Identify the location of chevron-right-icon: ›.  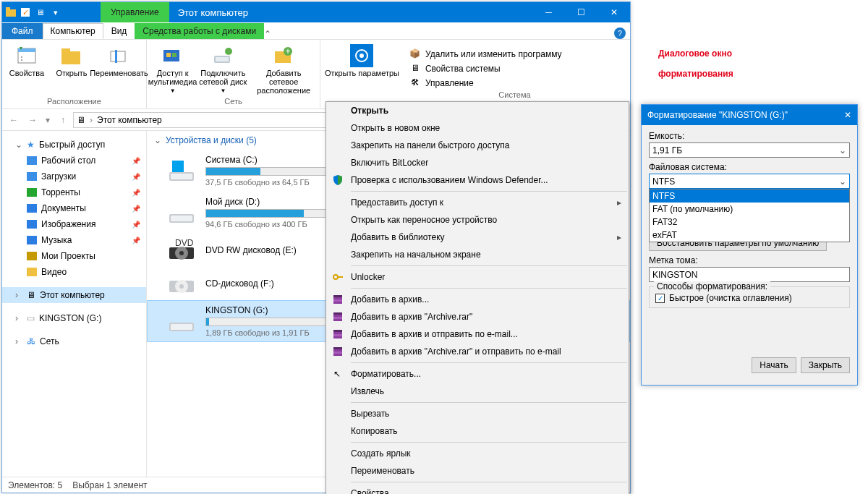
(91, 120).